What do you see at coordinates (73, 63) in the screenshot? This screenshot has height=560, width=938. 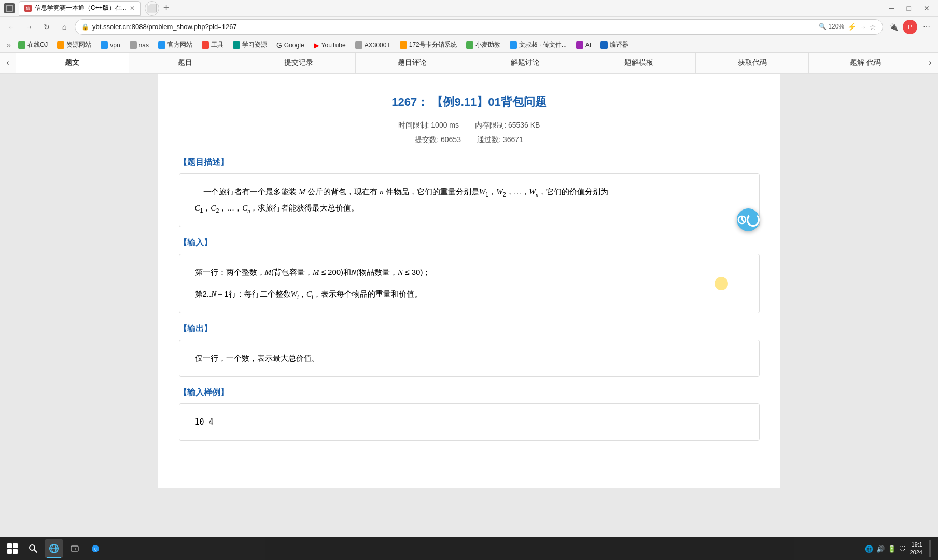 I see `page-nav-tab-题文: 题文` at bounding box center [73, 63].